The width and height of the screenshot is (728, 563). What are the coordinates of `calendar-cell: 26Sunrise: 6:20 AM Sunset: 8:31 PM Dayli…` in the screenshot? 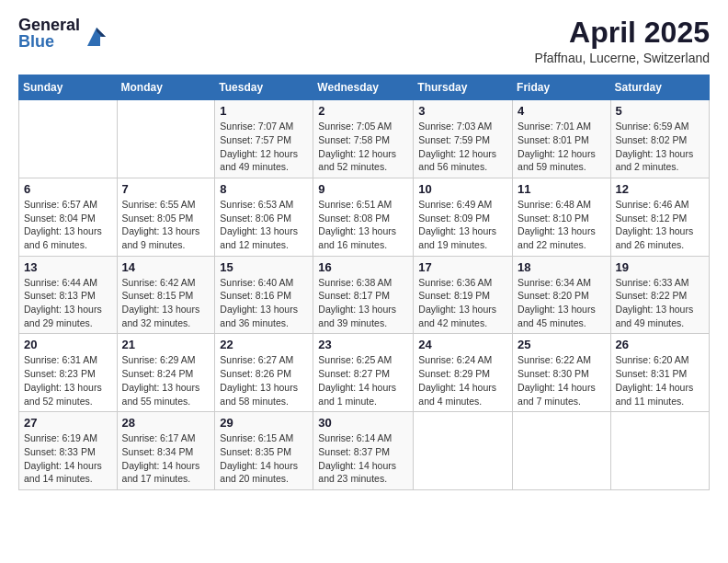 It's located at (660, 373).